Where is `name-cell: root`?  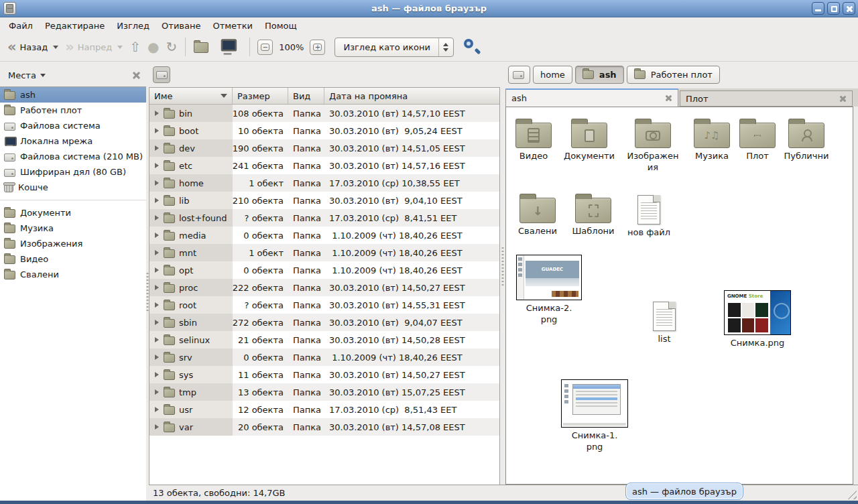 name-cell: root is located at coordinates (191, 305).